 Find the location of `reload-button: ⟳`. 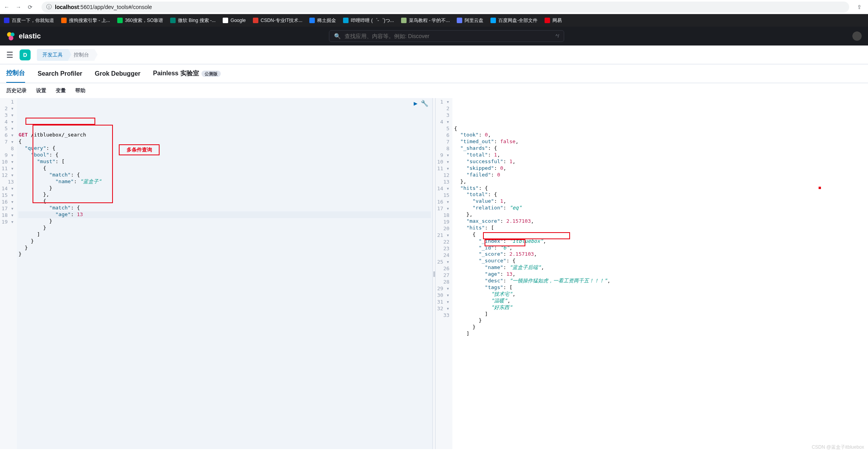

reload-button: ⟳ is located at coordinates (30, 7).